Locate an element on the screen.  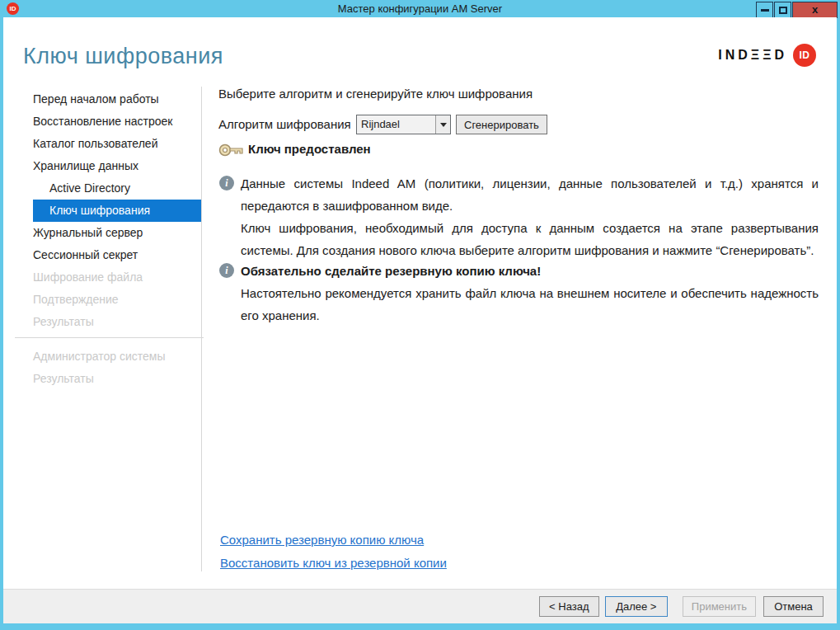
sidebar-vertical-separator is located at coordinates (201, 329).